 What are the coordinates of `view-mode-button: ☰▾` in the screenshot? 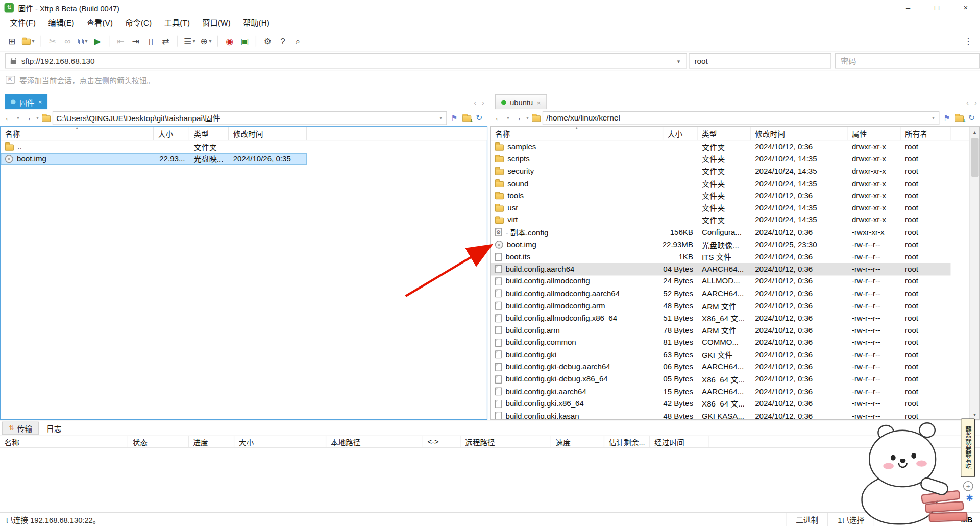 It's located at (189, 41).